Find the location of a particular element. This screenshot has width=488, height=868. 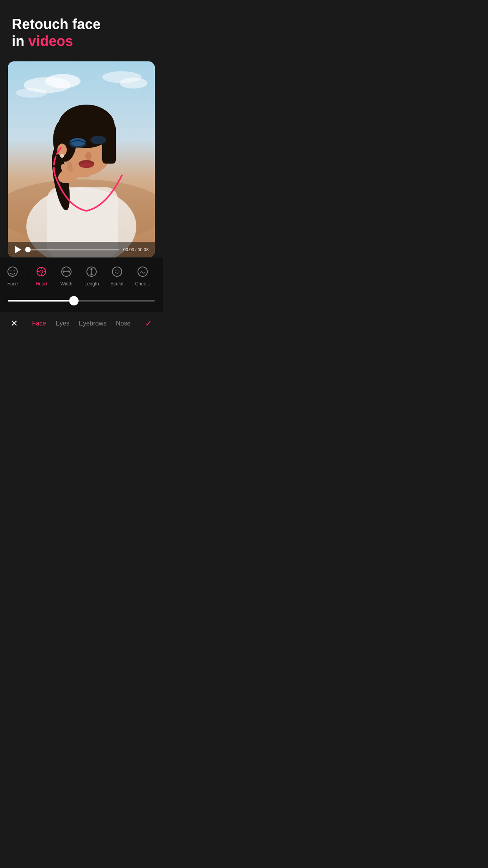

video-container: 00:00 / 00:08 is located at coordinates (81, 160).